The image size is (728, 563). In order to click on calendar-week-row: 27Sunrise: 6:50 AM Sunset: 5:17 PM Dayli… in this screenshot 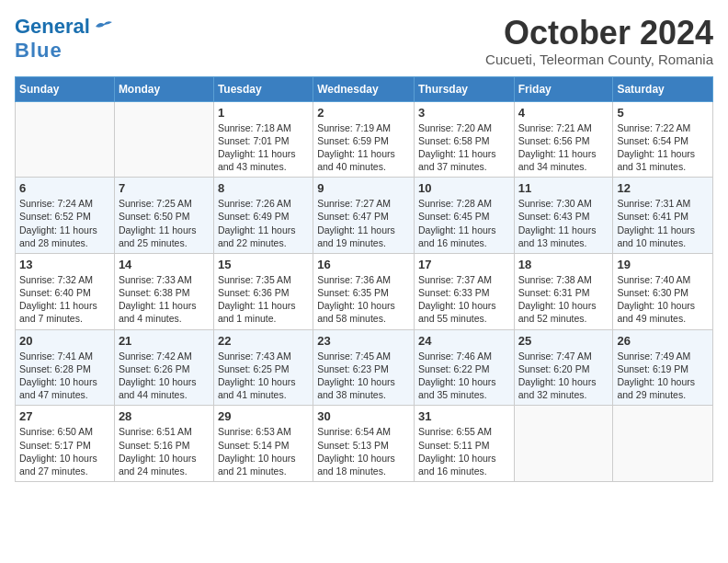, I will do `click(364, 443)`.